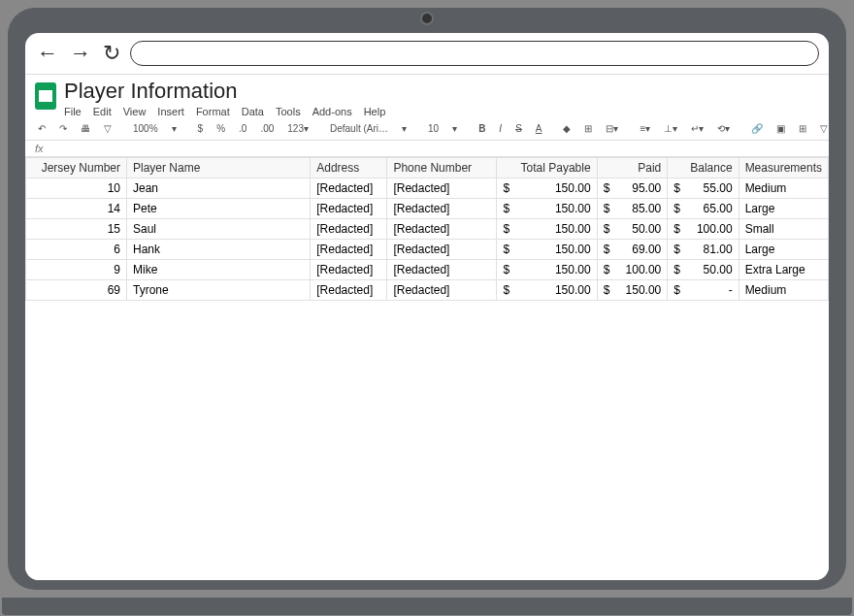  Describe the element at coordinates (633, 169) in the screenshot. I see `col-paid: Paid` at that location.